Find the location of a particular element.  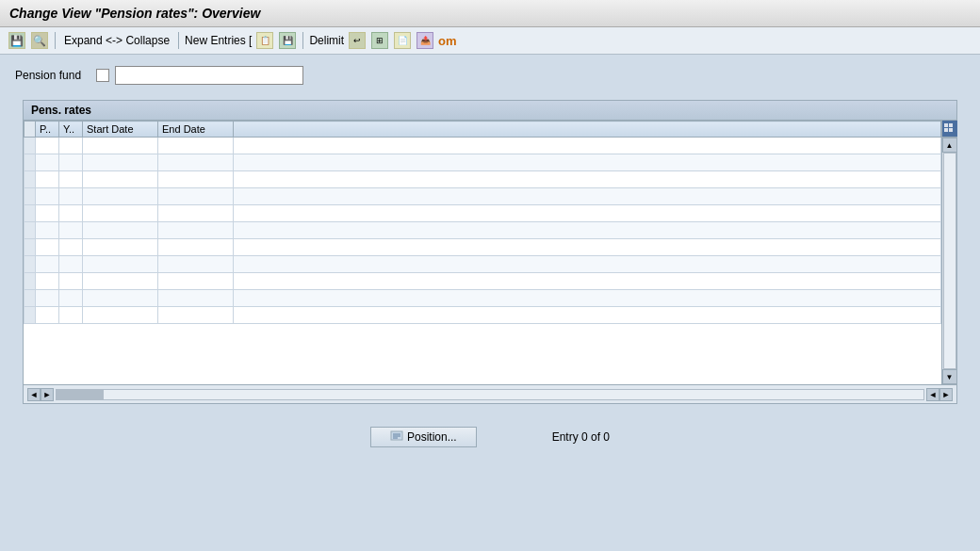

position-button: Position... is located at coordinates (424, 437).